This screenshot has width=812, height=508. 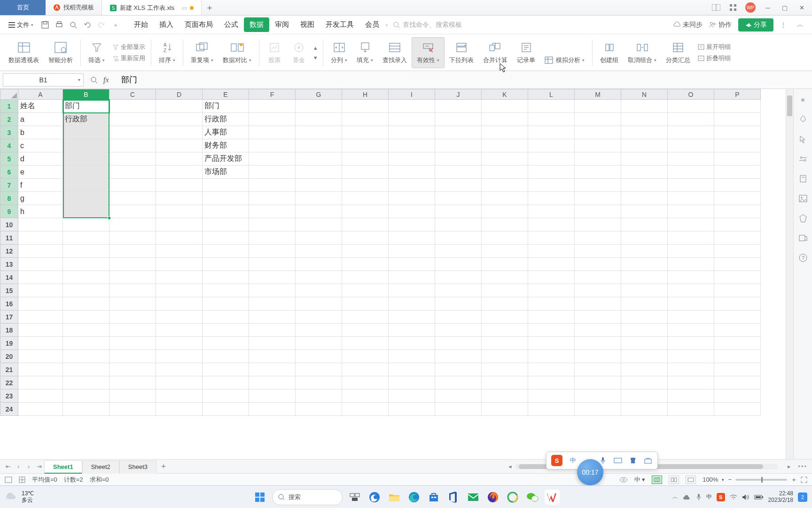 I want to click on print-button, so click(x=59, y=25).